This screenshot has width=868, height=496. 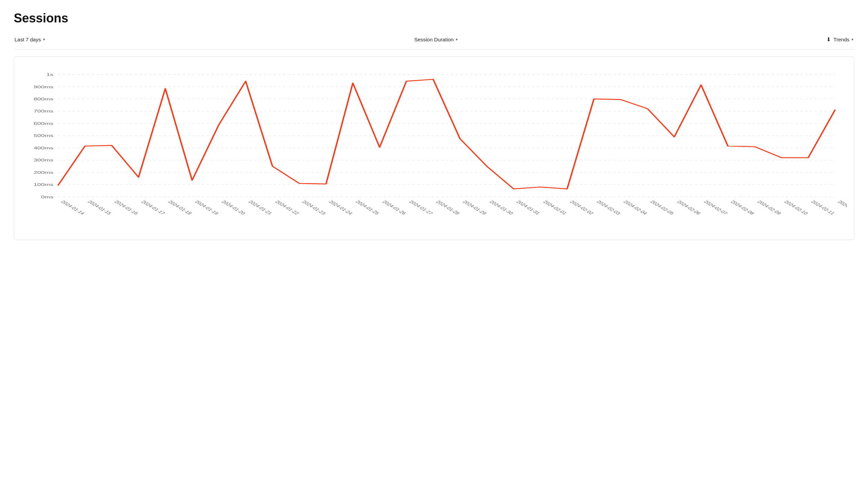 I want to click on trends-caret-icon: ▾, so click(x=852, y=39).